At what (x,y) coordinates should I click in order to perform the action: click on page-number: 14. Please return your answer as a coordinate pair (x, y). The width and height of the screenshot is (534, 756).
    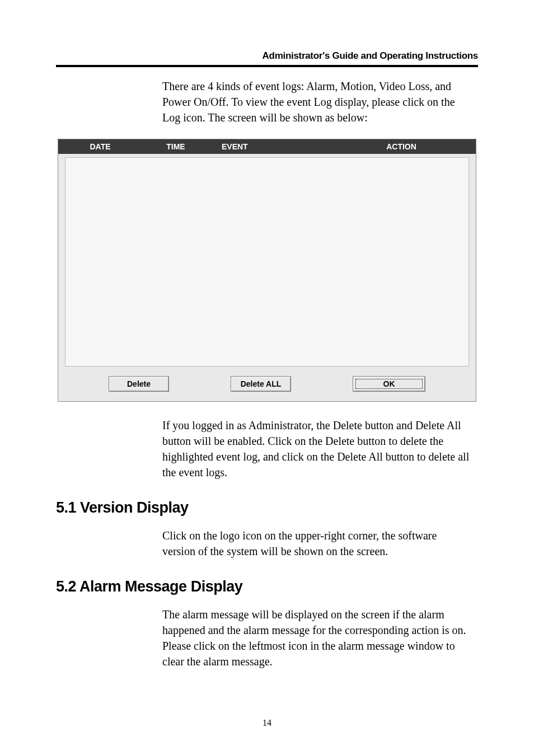
    Looking at the image, I should click on (267, 723).